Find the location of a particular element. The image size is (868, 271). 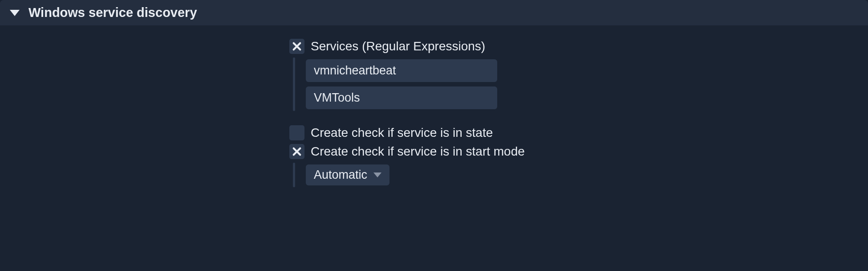

option-label-start-mode: Create check if service is in start mode is located at coordinates (418, 152).